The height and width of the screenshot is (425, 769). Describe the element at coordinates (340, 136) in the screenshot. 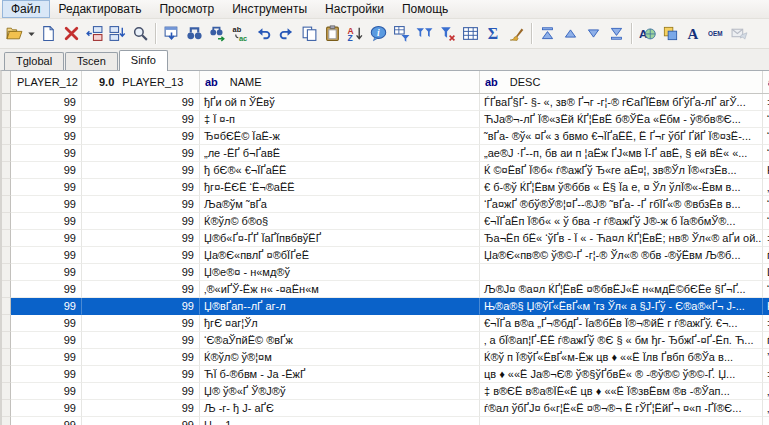

I see `cell-name: Ђ¤бЄЁ© ЇаЁ-ж` at that location.